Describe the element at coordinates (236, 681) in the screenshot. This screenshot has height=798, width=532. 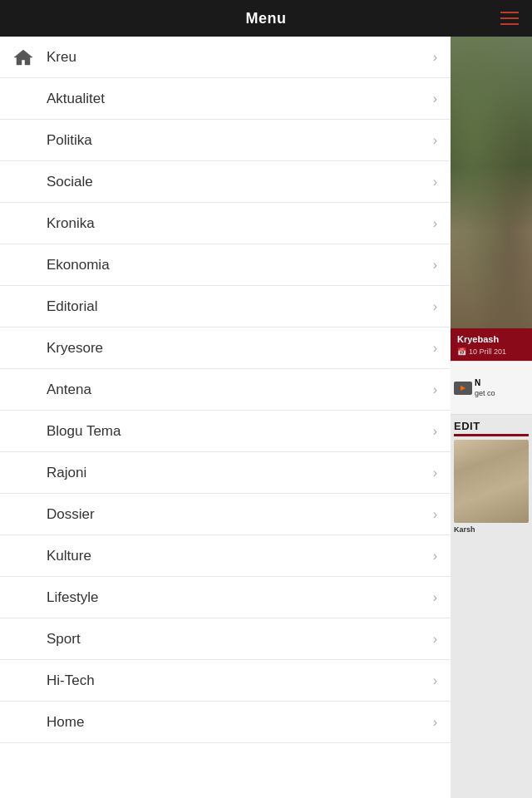
I see `menu-label-hi-tech: Hi-Tech` at that location.